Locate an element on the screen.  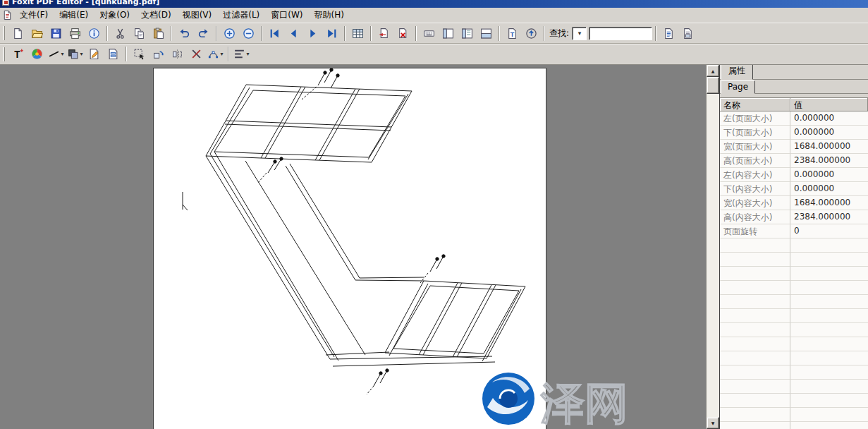
svg-text: T is located at coordinates (17, 54).